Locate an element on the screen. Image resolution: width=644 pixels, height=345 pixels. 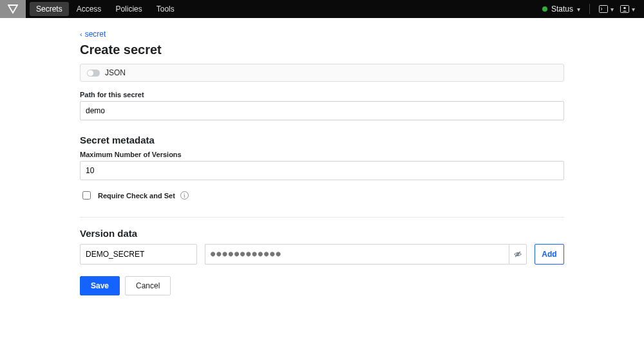
json-toggle is located at coordinates (93, 73).